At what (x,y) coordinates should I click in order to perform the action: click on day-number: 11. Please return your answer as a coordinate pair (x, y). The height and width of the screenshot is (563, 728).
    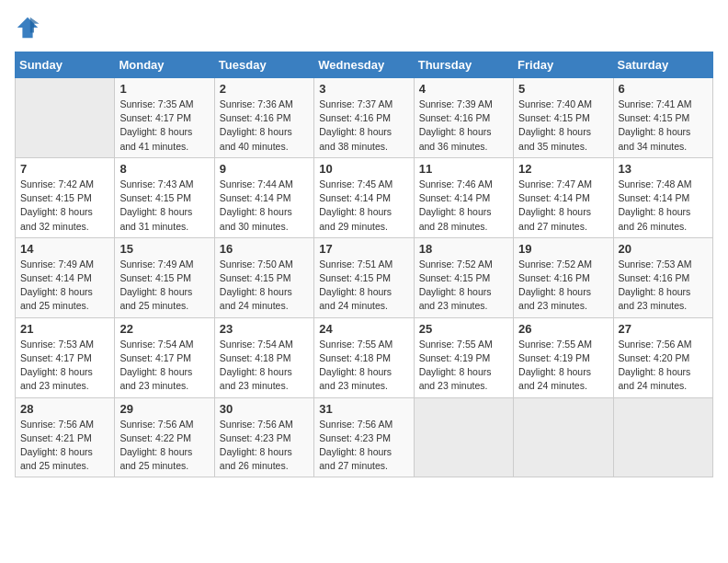
    Looking at the image, I should click on (463, 169).